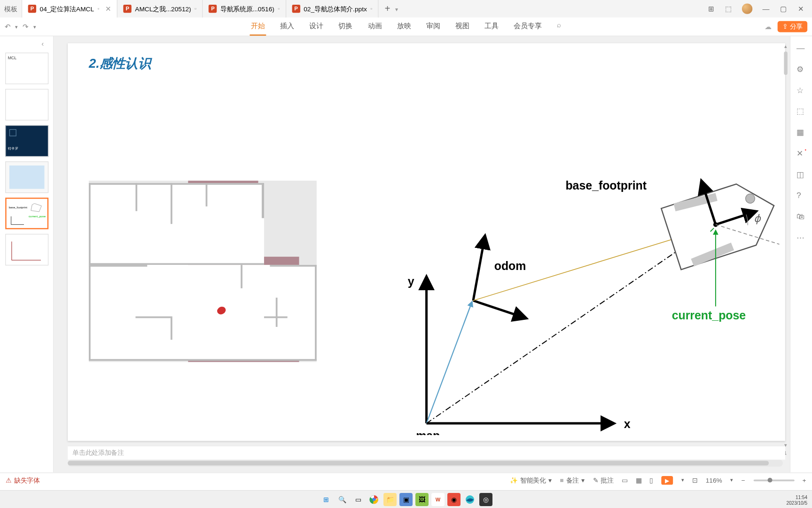 The image size is (812, 508). Describe the element at coordinates (317, 26) in the screenshot. I see `menu-design: 设计` at that location.